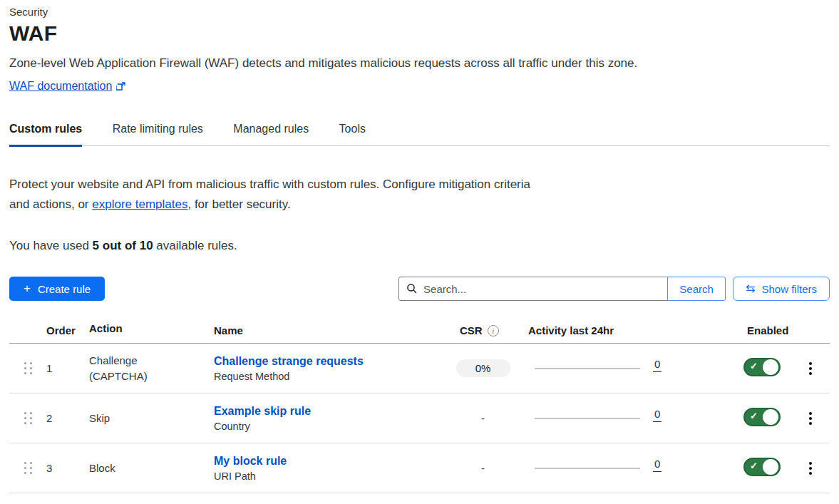 This screenshot has width=839, height=504. Describe the element at coordinates (326, 331) in the screenshot. I see `header-name: Name` at that location.